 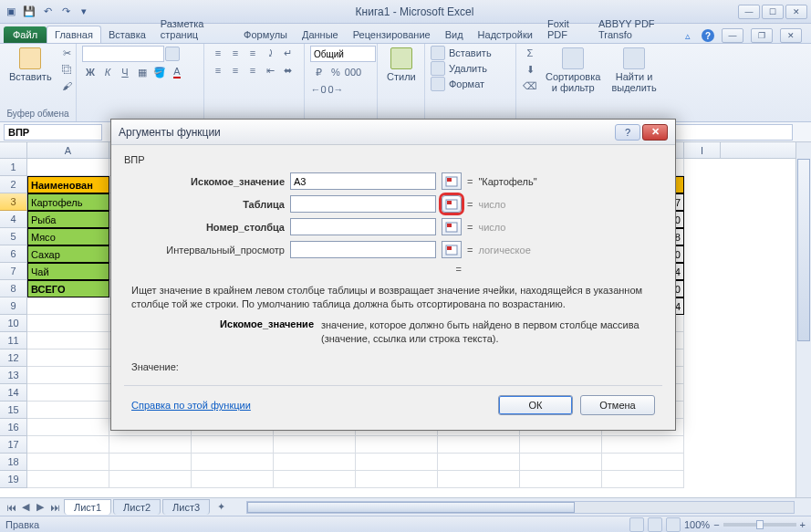 I want to click on row-header-4: 4, so click(x=14, y=219).